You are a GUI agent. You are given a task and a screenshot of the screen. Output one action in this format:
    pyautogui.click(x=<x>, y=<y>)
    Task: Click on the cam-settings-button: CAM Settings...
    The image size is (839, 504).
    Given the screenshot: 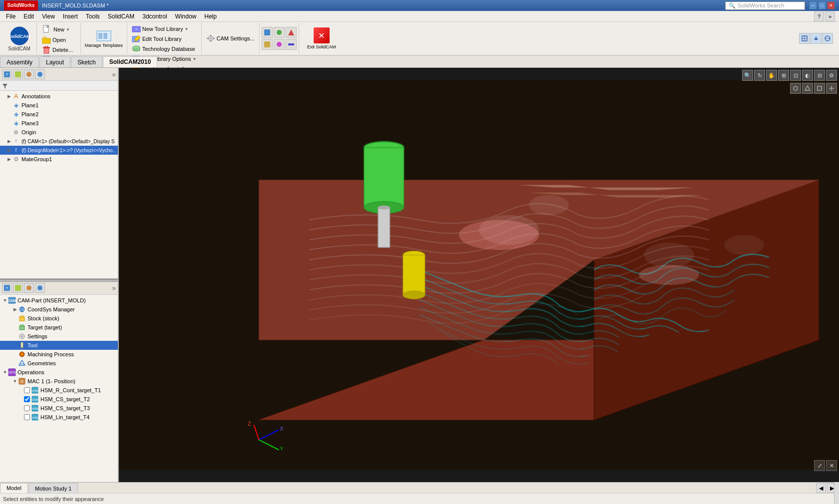 What is the action you would take?
    pyautogui.click(x=231, y=38)
    